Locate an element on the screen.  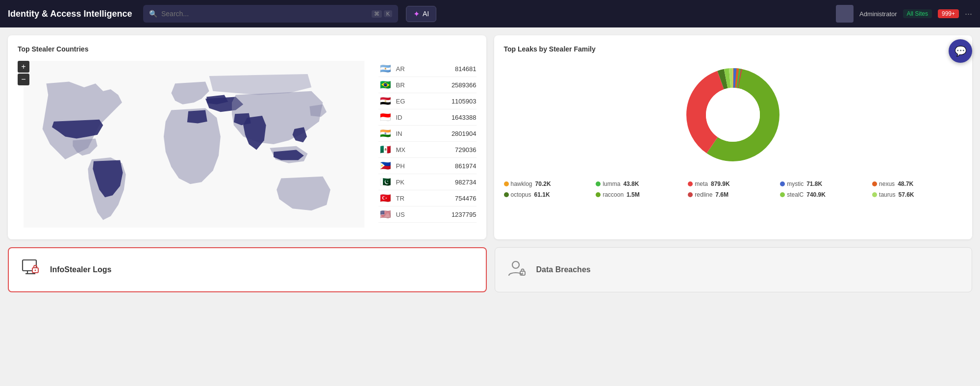
infostealer-card: InfoStealer Logs is located at coordinates (247, 270).